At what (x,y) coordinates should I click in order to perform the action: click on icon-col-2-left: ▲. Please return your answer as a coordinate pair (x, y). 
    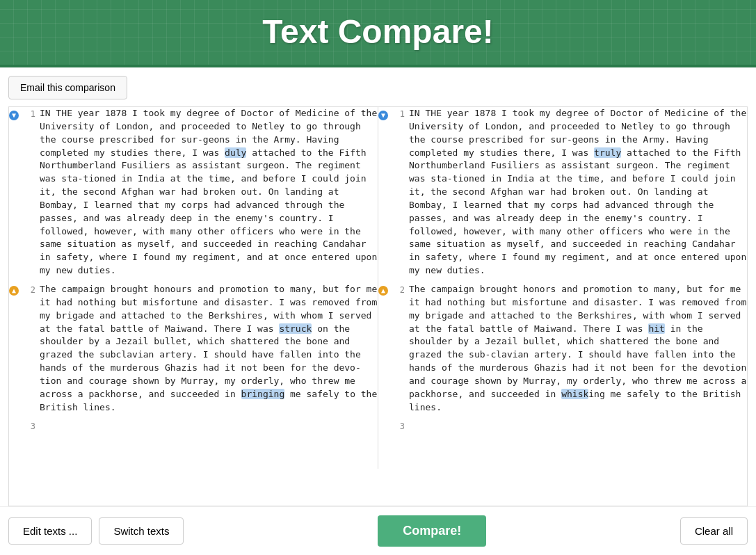
    Looking at the image, I should click on (16, 291).